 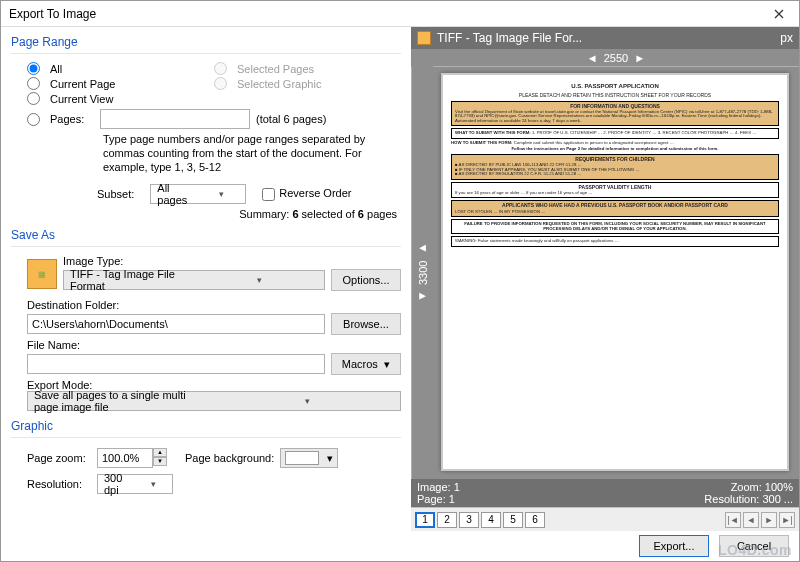 What do you see at coordinates (206, 332) in the screenshot?
I see `save-as-section: ▦ Image Type: TIFF - Tag Image File Form…` at bounding box center [206, 332].